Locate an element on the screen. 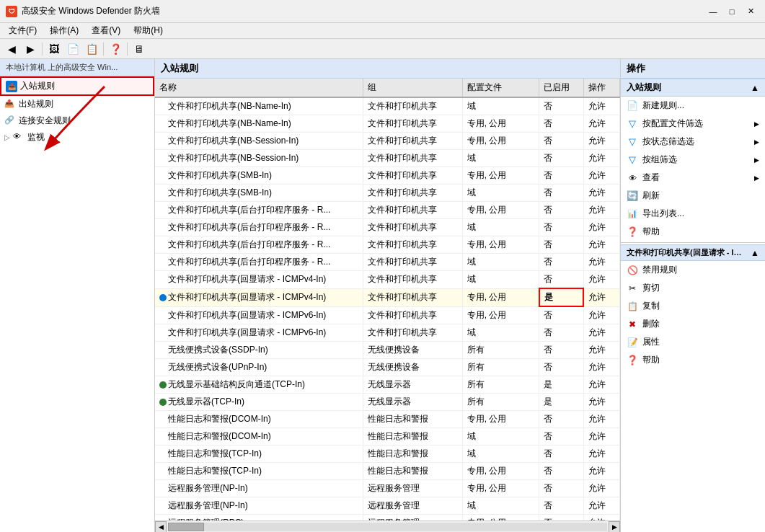  scroll-track is located at coordinates (388, 527).